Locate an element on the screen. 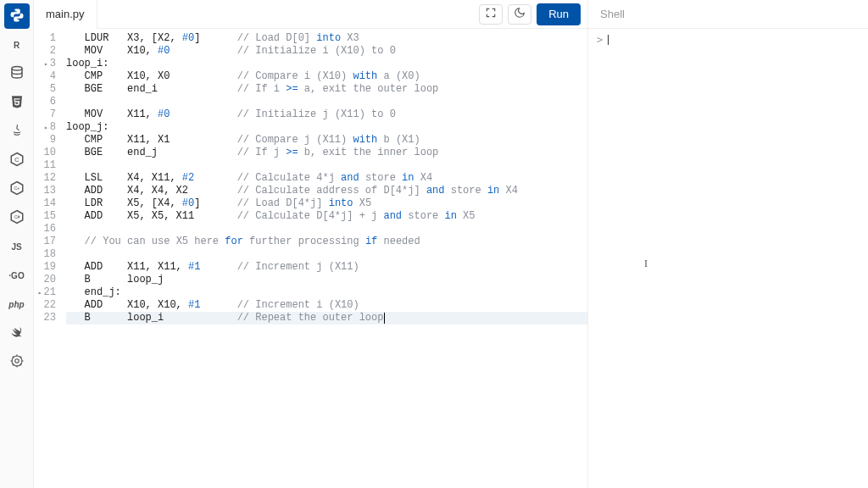 The image size is (868, 488). shell-prompt-symbol: > is located at coordinates (600, 40).